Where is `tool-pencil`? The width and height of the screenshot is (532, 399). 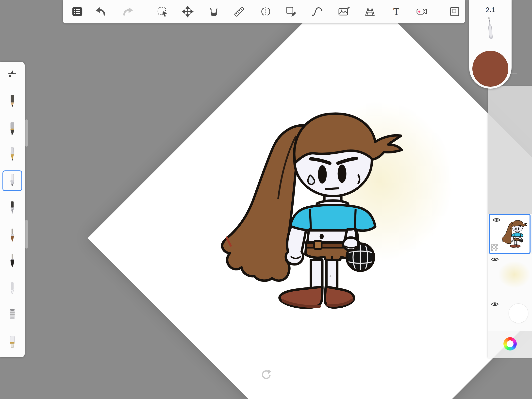 tool-pencil is located at coordinates (12, 102).